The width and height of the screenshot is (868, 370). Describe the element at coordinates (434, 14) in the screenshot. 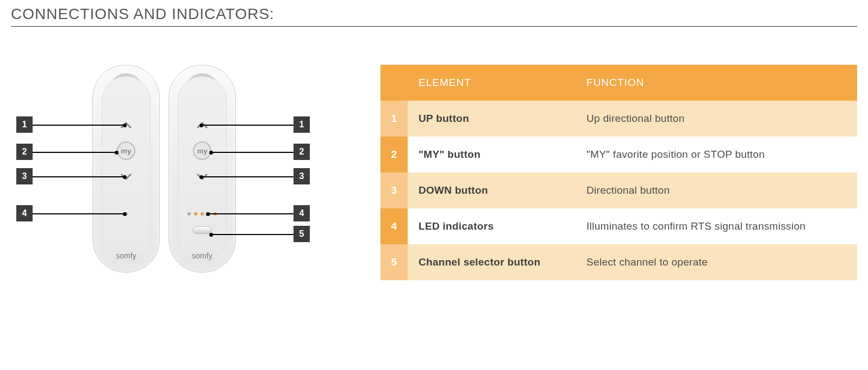

I see `page-title: CONNECTIONS AND INDICATORS:` at that location.